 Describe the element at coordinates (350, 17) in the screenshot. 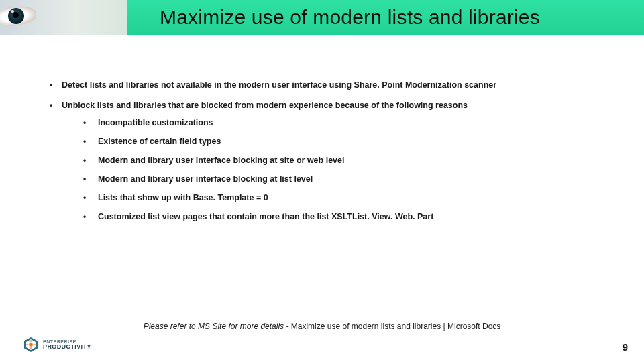

I see `page-title: Maximize use of modern lists and librari…` at that location.